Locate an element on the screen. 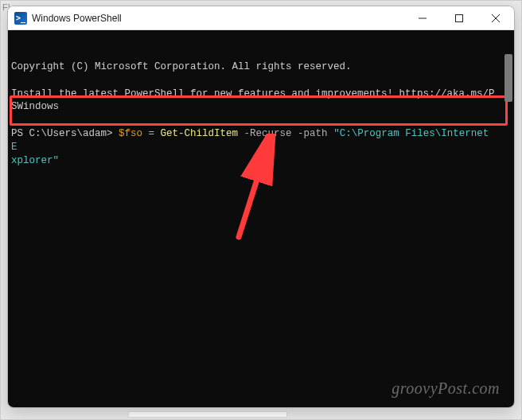 Image resolution: width=522 pixels, height=420 pixels. background-panel is located at coordinates (208, 414).